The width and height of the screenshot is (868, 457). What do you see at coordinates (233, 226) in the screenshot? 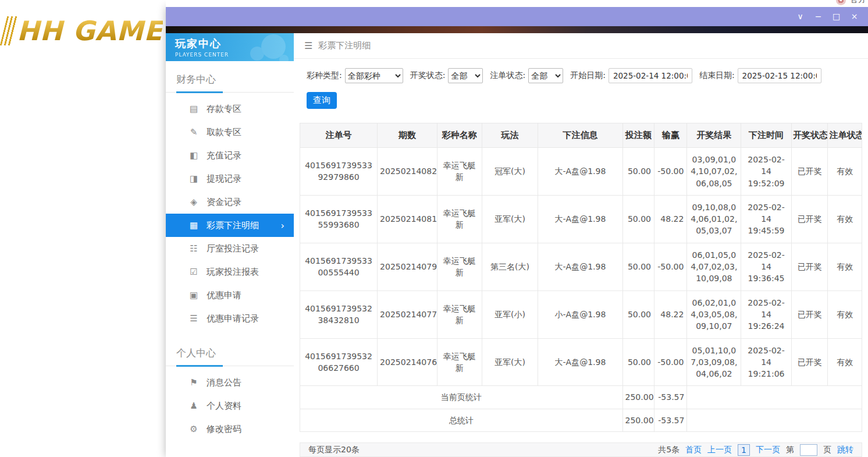
I see `sidebar-item-label: 彩票下注明细` at bounding box center [233, 226].